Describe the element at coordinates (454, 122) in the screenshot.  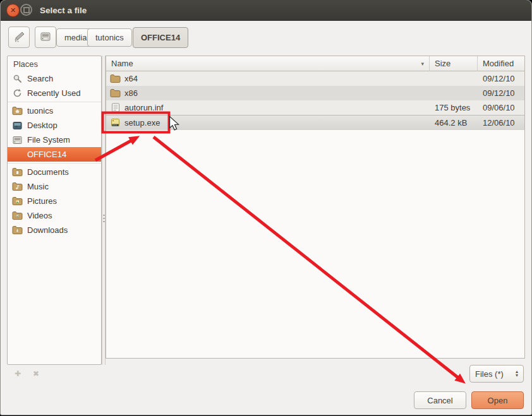
I see `file-size: 464.2 kB` at that location.